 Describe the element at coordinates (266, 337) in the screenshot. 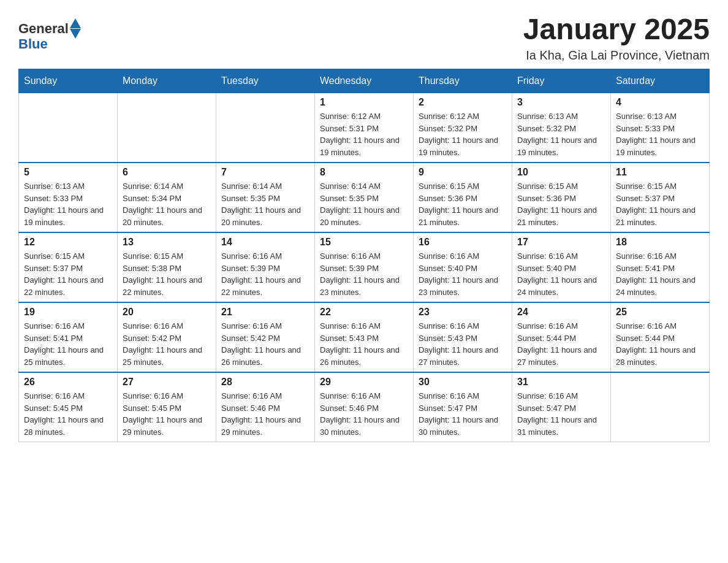

I see `calendar-cell: 21Sunrise: 6:16 AMSunset: 5:42 PMDayligh…` at that location.